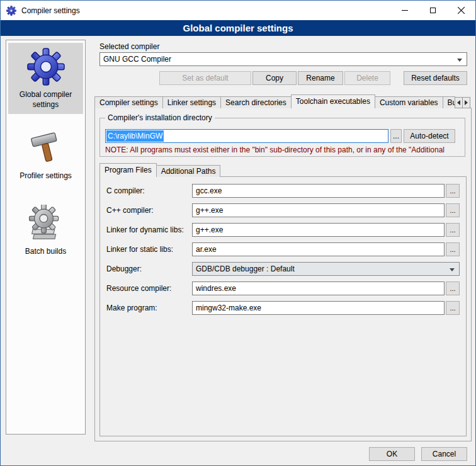  I want to click on dialog-header: Global compiler settings, so click(238, 28).